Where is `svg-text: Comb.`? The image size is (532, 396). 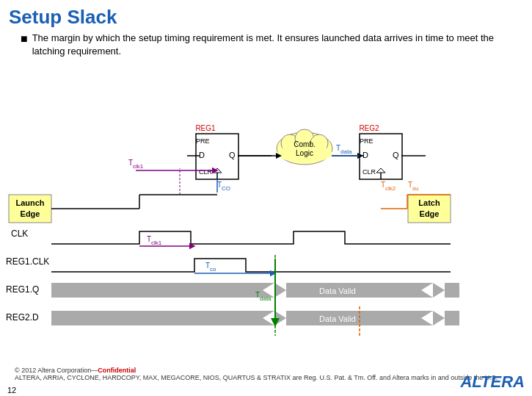 svg-text: Comb. is located at coordinates (304, 144).